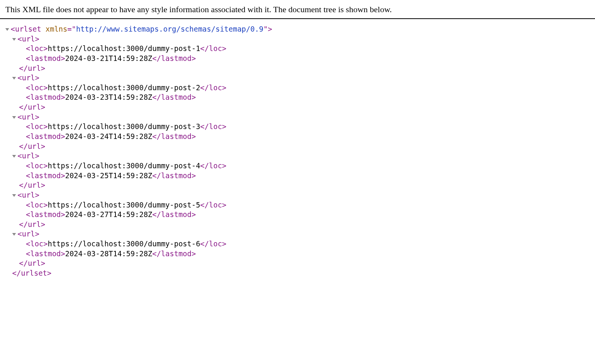  Describe the element at coordinates (300, 59) in the screenshot. I see `xml-lastmod-line: <lastmod>2024-03-21T14:59:28Z</lastmod>` at that location.